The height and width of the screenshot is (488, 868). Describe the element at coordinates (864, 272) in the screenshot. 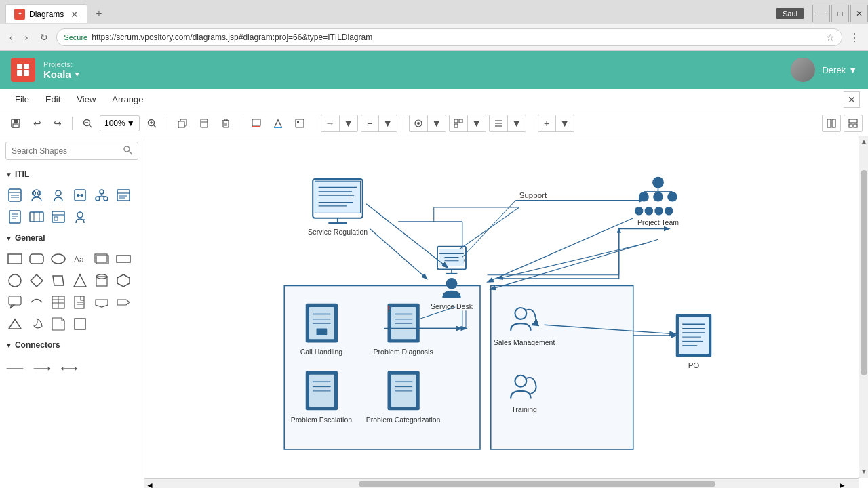

I see `vertical-scroll-thumb` at that location.